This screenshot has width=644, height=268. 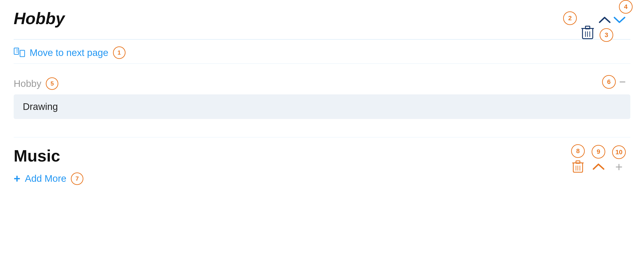 What do you see at coordinates (605, 20) in the screenshot?
I see `move-up-icon` at bounding box center [605, 20].